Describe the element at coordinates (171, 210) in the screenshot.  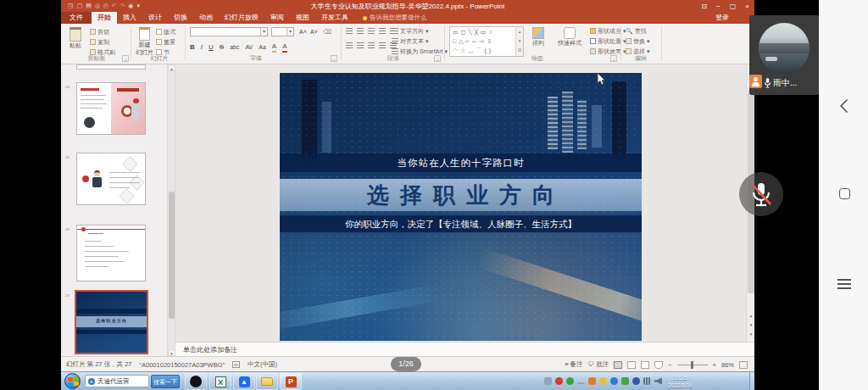
I see `thumbnail-scrollbar: ▴ ▾` at that location.